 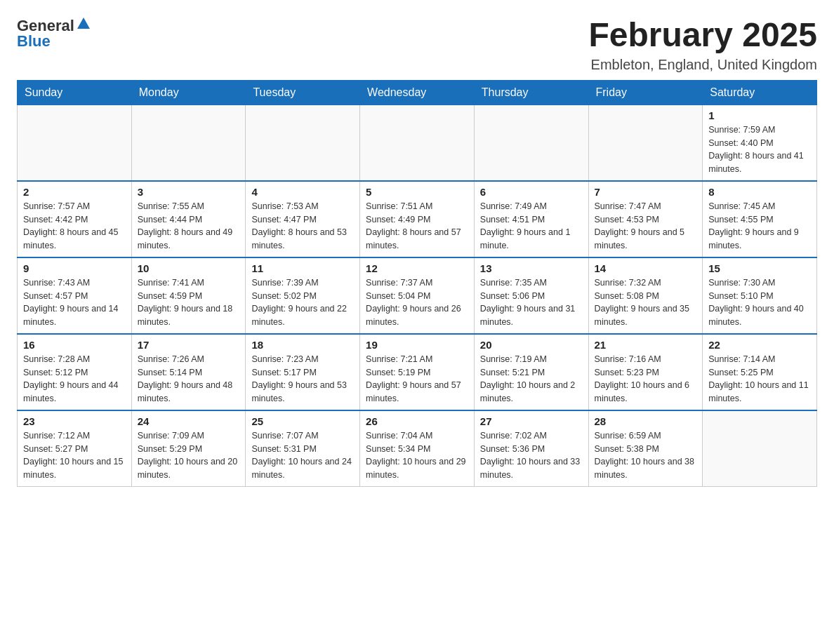 I want to click on day-info: Sunrise: 7:23 AMSunset: 5:17 PMDaylight:…, so click(x=303, y=379).